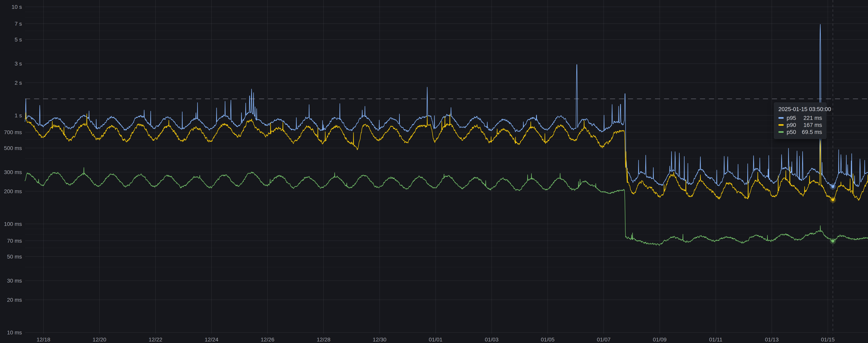  Describe the element at coordinates (800, 125) in the screenshot. I see `tooltip-rows: p95221 msp90167 msp5069.5 ms` at that location.